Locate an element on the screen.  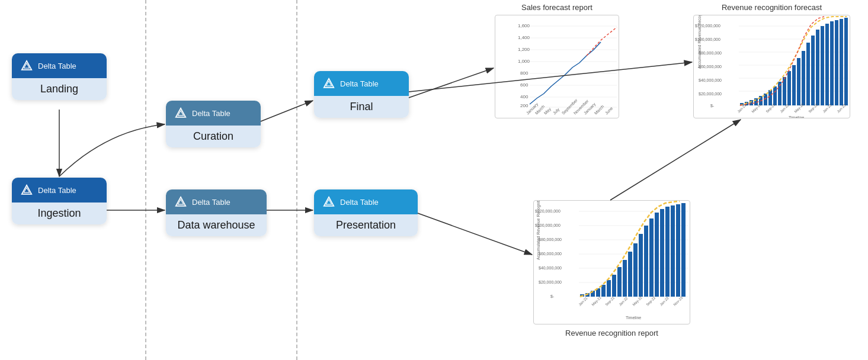
chart-revenue-forecast: $120,000,000 $100,000,000 $80,000,000 $6… is located at coordinates (771, 66).